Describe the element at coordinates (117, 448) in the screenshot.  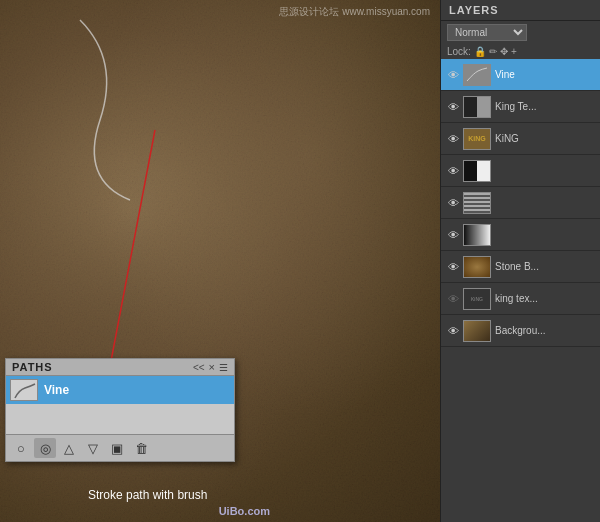
I see `add-mask-button: ▣` at that location.